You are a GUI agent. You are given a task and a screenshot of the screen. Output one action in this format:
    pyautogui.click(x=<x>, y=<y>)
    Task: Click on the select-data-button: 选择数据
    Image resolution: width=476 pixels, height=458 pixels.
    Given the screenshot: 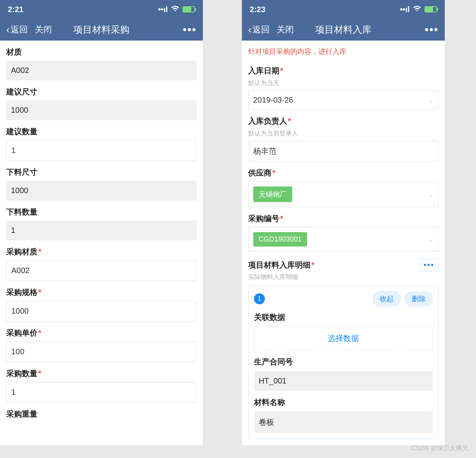 What is the action you would take?
    pyautogui.click(x=343, y=339)
    